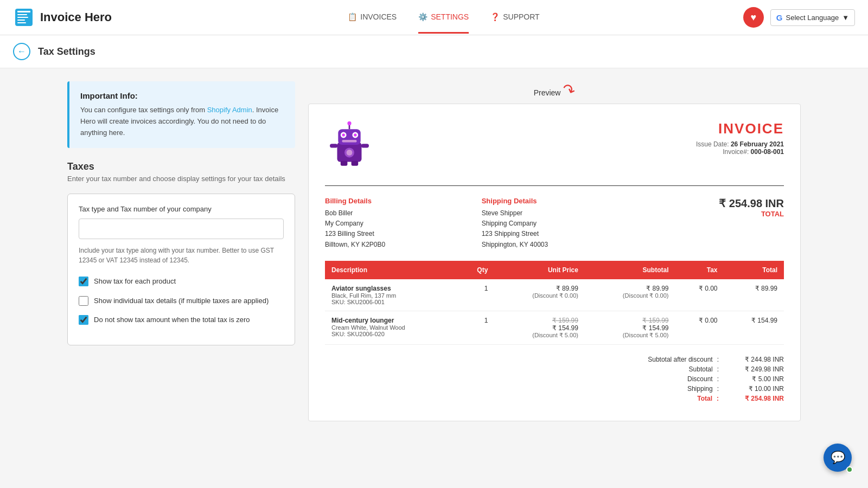 This screenshot has width=868, height=488. Describe the element at coordinates (630, 328) in the screenshot. I see `product-subtotal-2: ₹ 159.99 ₹ 154.99 (Discount ₹ 5.00)` at that location.